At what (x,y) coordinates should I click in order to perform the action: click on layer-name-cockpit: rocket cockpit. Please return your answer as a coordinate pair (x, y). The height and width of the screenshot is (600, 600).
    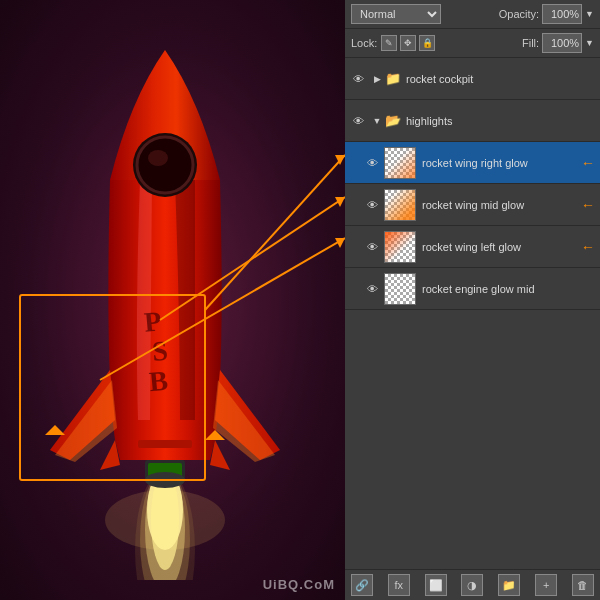
    Looking at the image, I should click on (501, 79).